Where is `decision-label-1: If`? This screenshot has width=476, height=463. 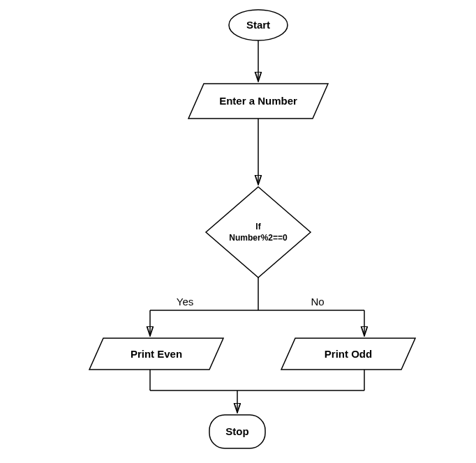 decision-label-1: If is located at coordinates (258, 227).